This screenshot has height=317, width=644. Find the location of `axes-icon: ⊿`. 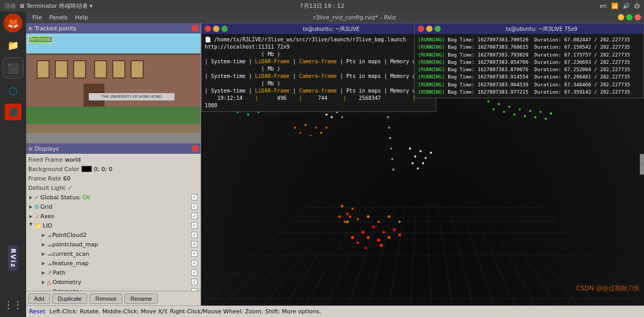

axes-icon: ⊿ is located at coordinates (37, 217).